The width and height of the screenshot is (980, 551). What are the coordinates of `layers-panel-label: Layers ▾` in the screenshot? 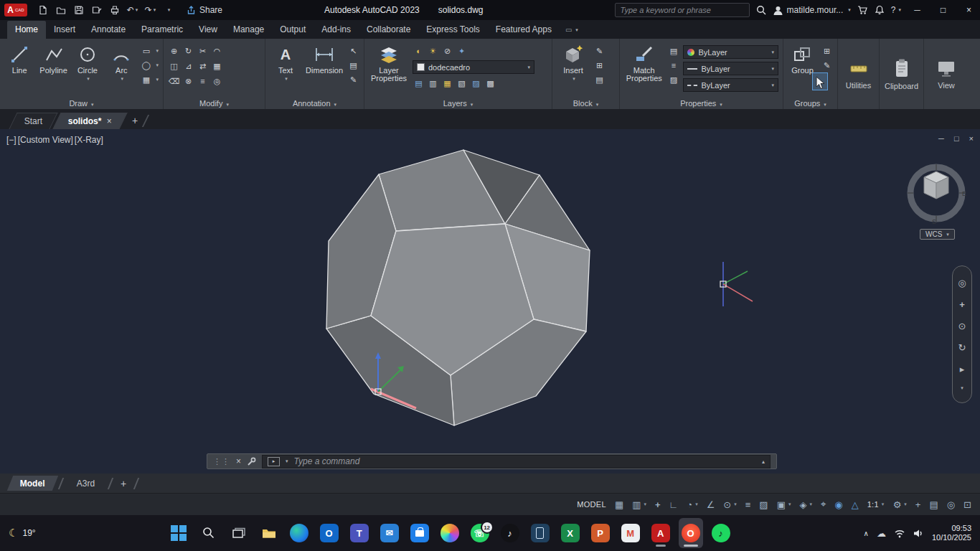 It's located at (458, 103).